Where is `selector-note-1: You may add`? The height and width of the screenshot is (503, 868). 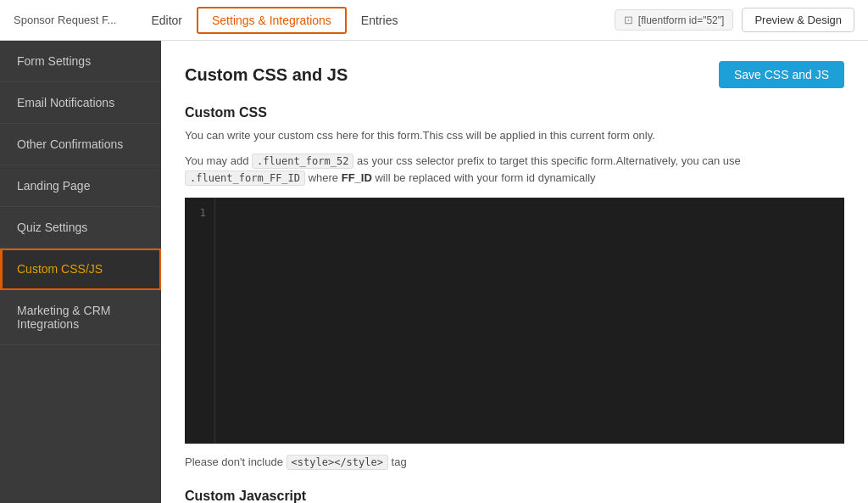
selector-note-1: You may add is located at coordinates (217, 161).